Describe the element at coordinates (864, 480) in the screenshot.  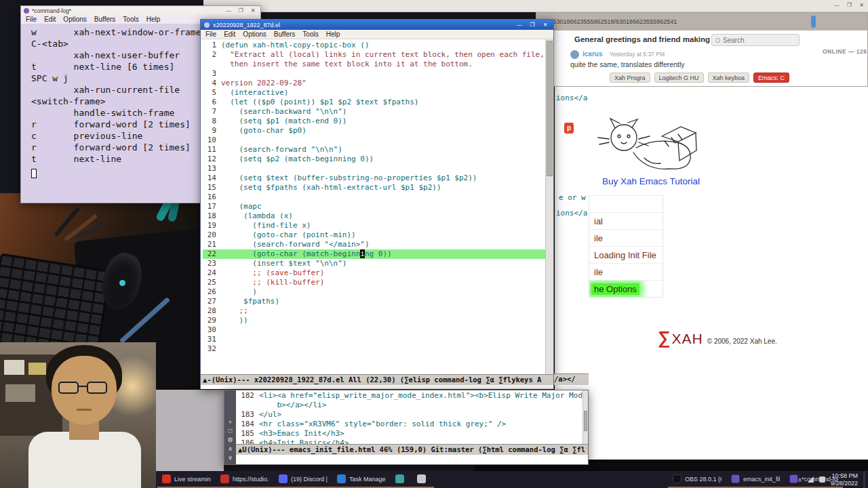
I see `show-desktop-button` at that location.